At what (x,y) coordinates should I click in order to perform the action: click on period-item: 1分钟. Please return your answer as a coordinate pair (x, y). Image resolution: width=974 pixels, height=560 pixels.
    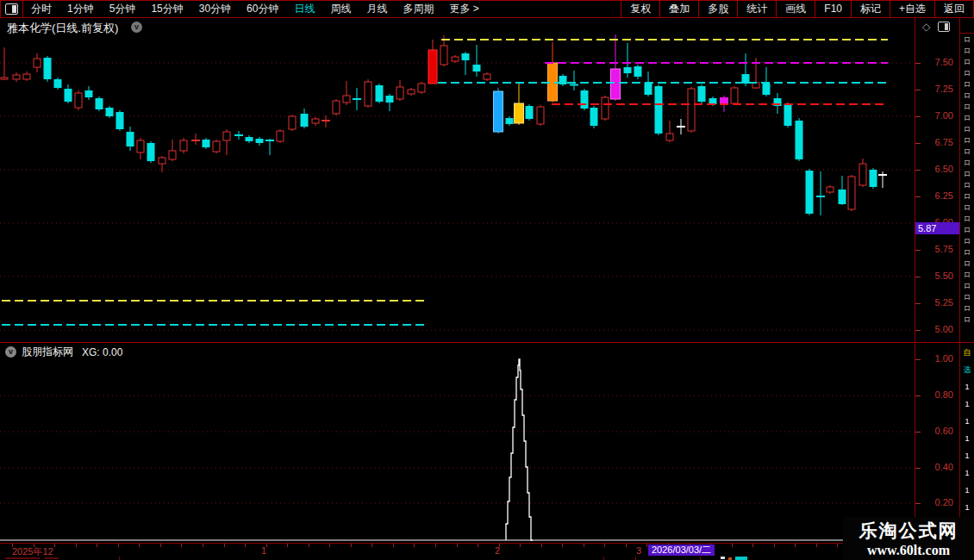
    Looking at the image, I should click on (81, 9).